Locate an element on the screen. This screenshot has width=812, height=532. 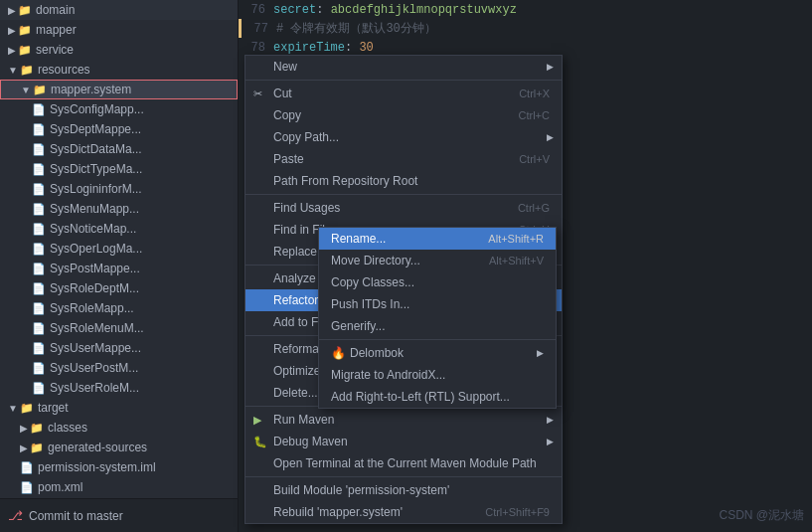
line-number: 77 is located at coordinates (258, 29).